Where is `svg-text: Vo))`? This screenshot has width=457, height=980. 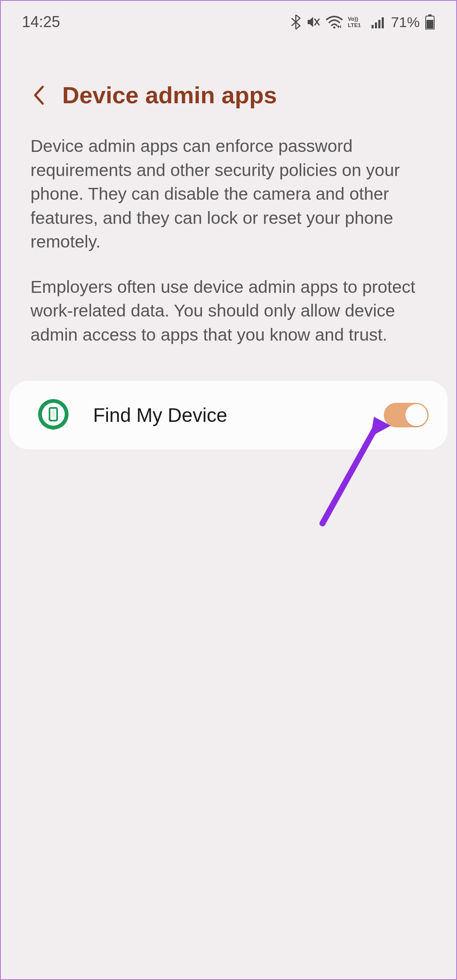
svg-text: Vo)) is located at coordinates (353, 19).